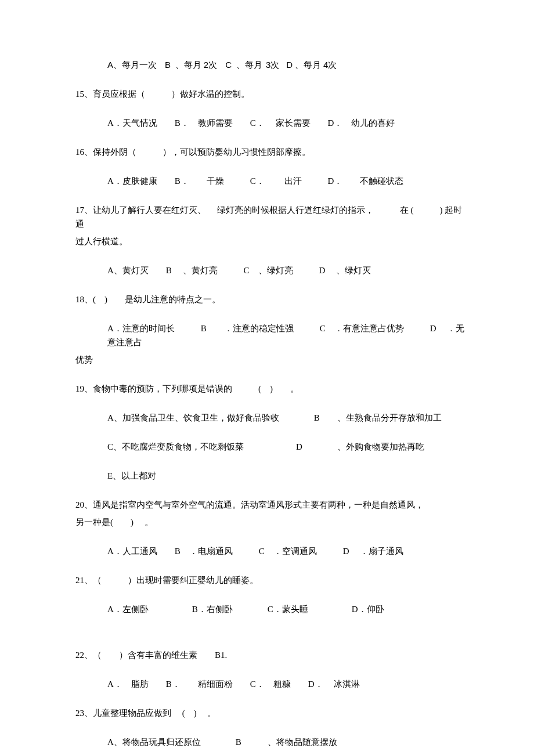  What do you see at coordinates (273, 389) in the screenshot?
I see `q19-stem: 19、食物中毒的预防，下列哪项是错误的 ( ) 。` at bounding box center [273, 389].